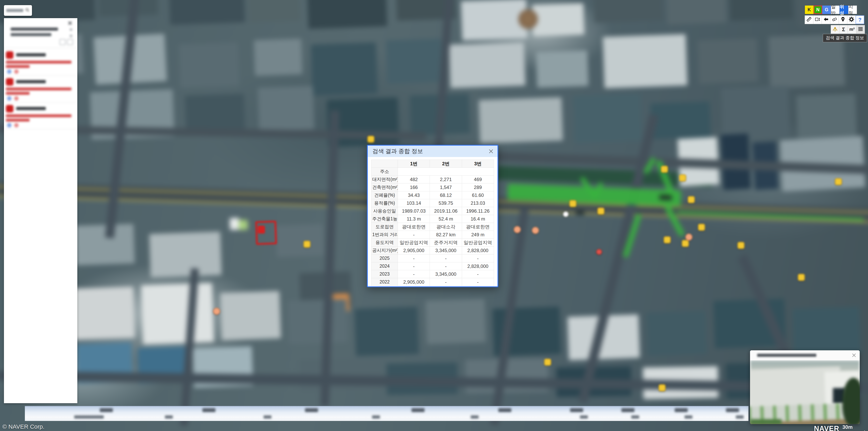 This screenshot has width=868, height=431. What do you see at coordinates (809, 20) in the screenshot?
I see `ruler-tool-button` at bounding box center [809, 20].